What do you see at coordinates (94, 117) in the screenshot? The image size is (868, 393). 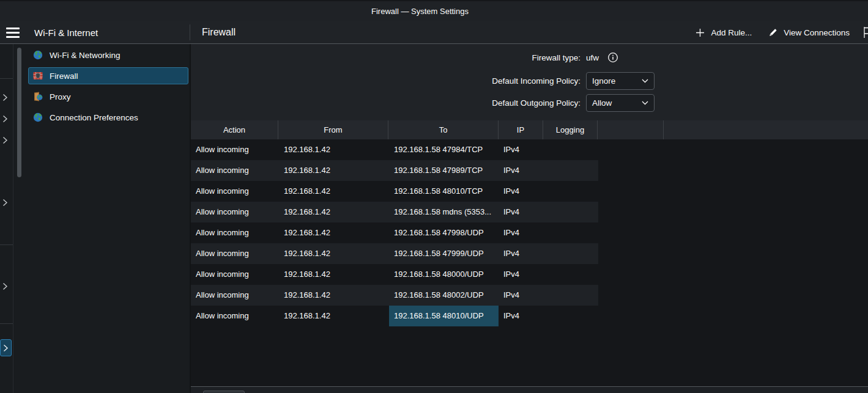 I see `sidebar-item-label: Connection Preferences` at bounding box center [94, 117].